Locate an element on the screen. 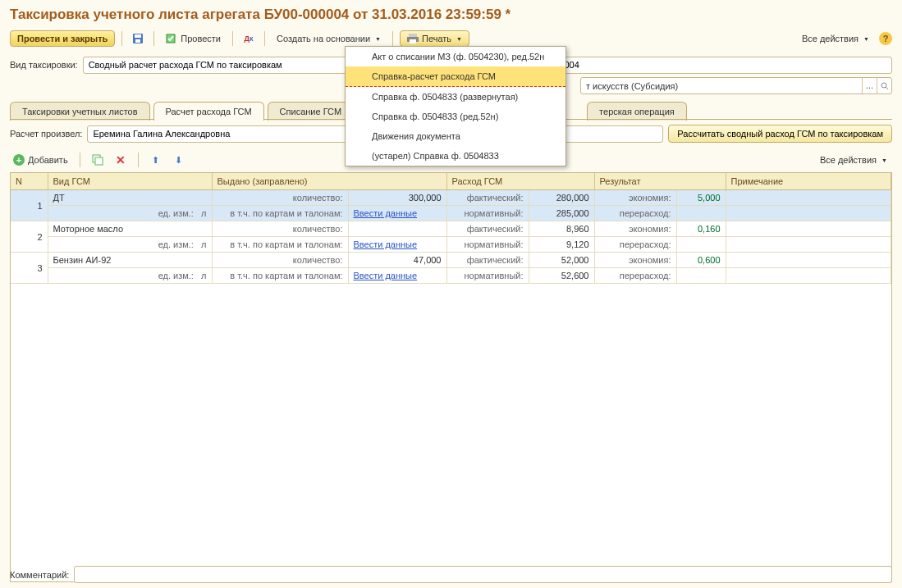 This screenshot has width=902, height=588. search-icon is located at coordinates (884, 85).